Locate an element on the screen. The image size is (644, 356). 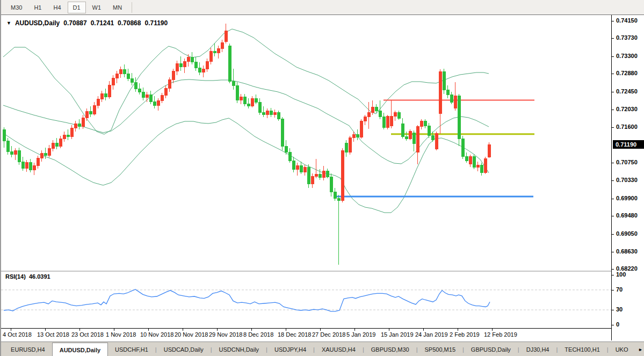
rsi-name: RSI(14) is located at coordinates (16, 277).